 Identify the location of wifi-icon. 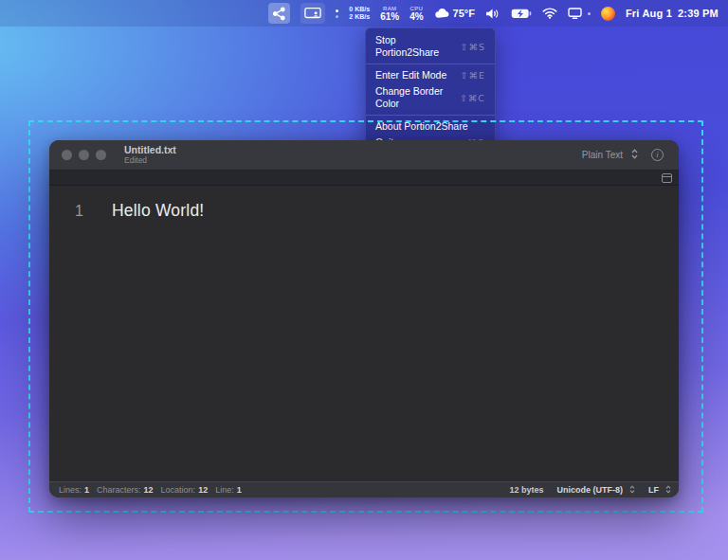
(550, 13).